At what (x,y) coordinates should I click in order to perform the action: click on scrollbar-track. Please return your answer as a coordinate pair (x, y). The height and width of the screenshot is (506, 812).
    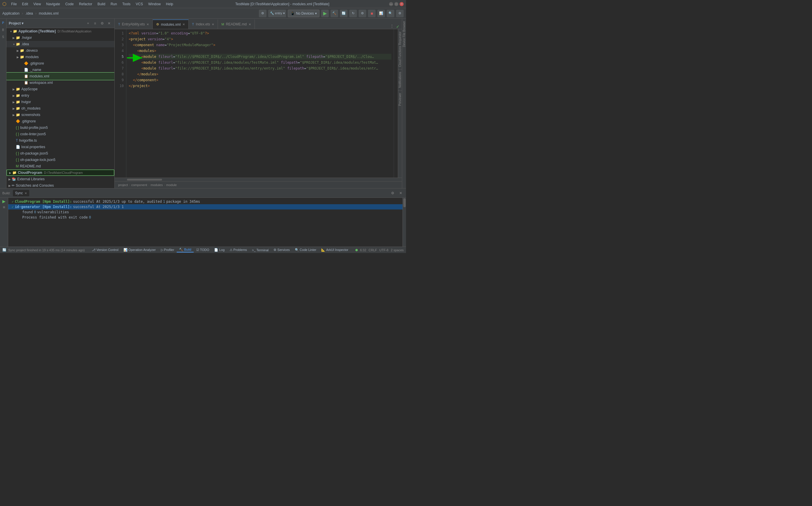
    Looking at the image, I should click on (396, 103).